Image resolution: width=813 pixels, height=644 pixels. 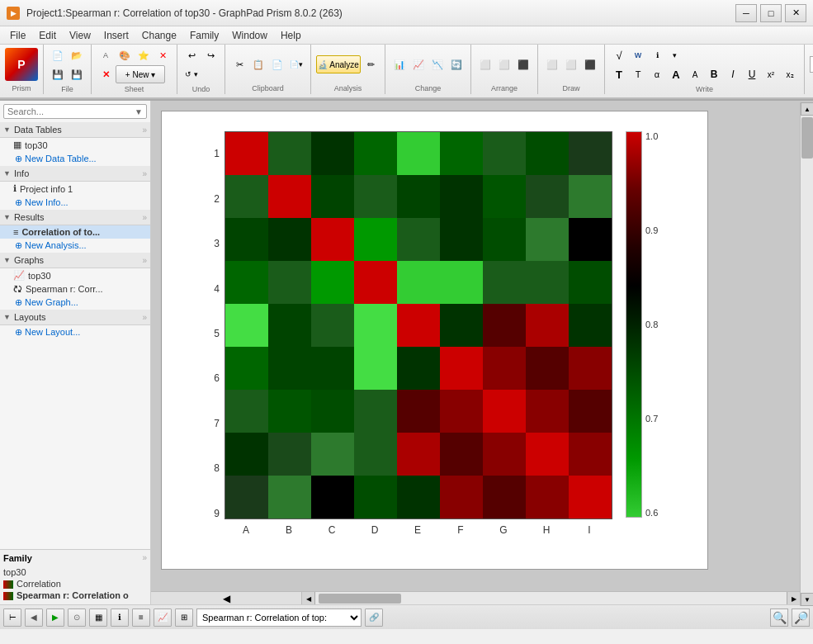 I want to click on T2-btn: T, so click(x=638, y=74).